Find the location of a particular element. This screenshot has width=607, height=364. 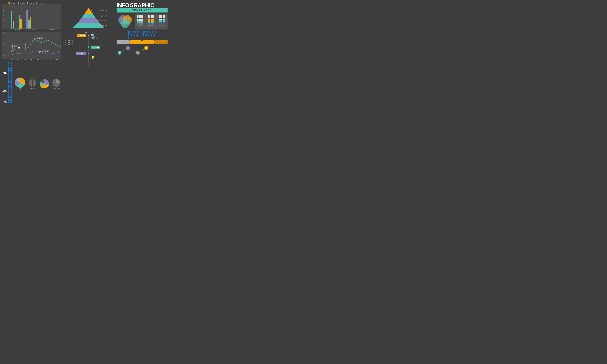

bar-p2-yellow is located at coordinates (21, 24).